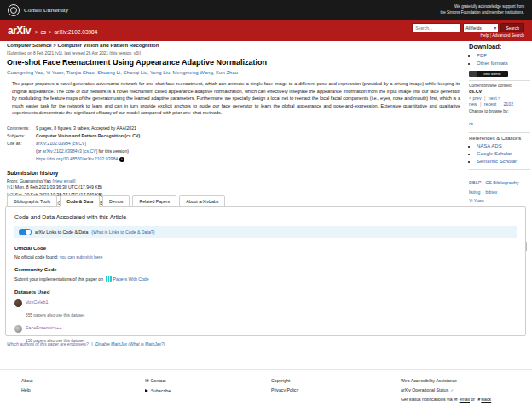 Image resolution: width=532 pixels, height=407 pixels. What do you see at coordinates (500, 111) in the screenshot?
I see `change-browse-heading: Change to browse by:` at bounding box center [500, 111].